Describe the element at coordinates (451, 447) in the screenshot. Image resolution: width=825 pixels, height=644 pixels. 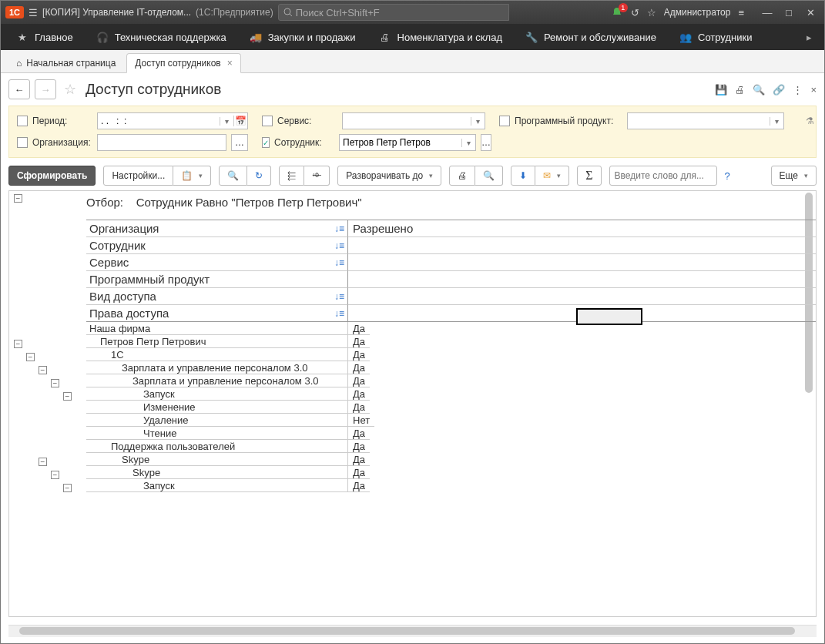
I see `table-row: Поддержка пользователейДа` at that location.